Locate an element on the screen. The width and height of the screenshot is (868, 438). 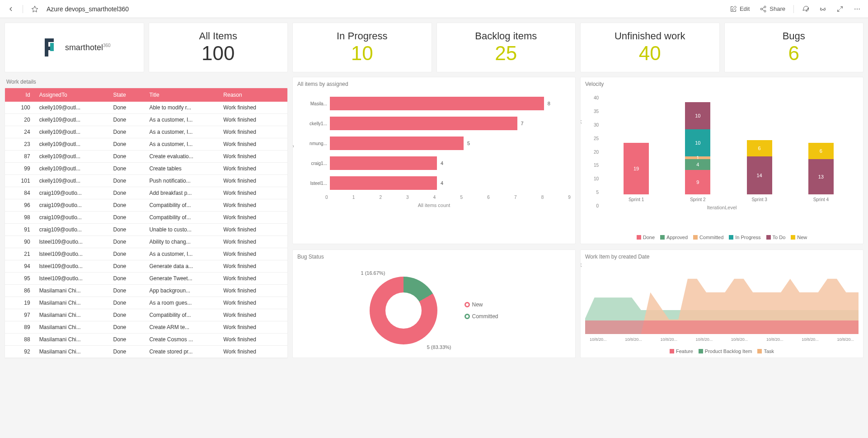
table-row: 96craig109@outlo...DoneCompatibility of.… is located at coordinates (146, 205).